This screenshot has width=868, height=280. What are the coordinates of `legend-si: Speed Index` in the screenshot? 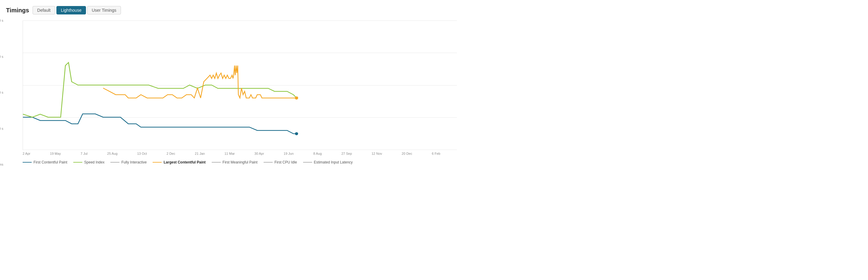 It's located at (89, 162).